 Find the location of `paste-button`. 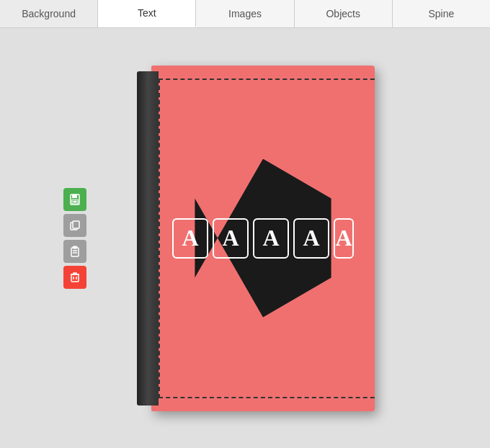

paste-button is located at coordinates (75, 251).